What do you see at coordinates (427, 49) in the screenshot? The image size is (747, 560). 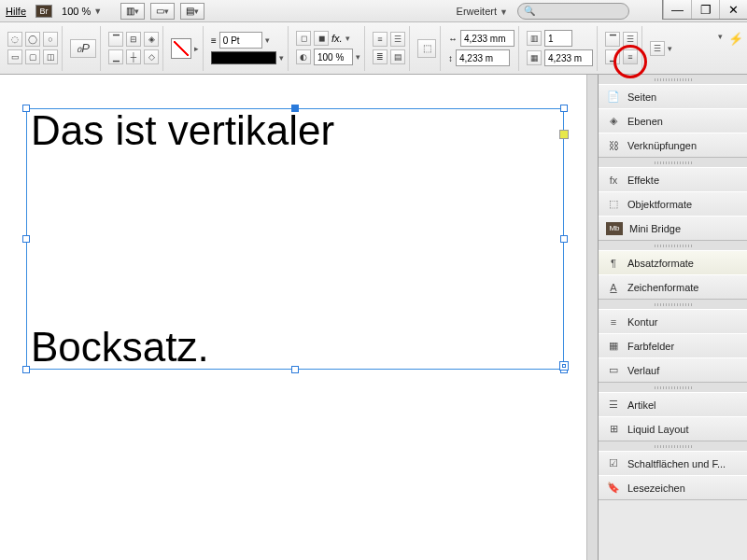 I see `textframe-icon: ⬚` at bounding box center [427, 49].